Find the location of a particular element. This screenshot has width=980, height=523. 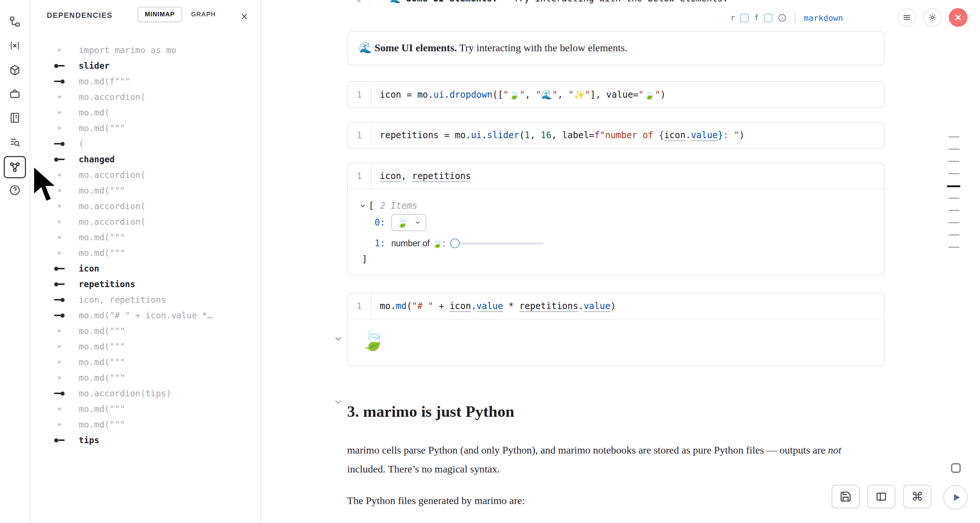

minimap-item: tips is located at coordinates (145, 440).